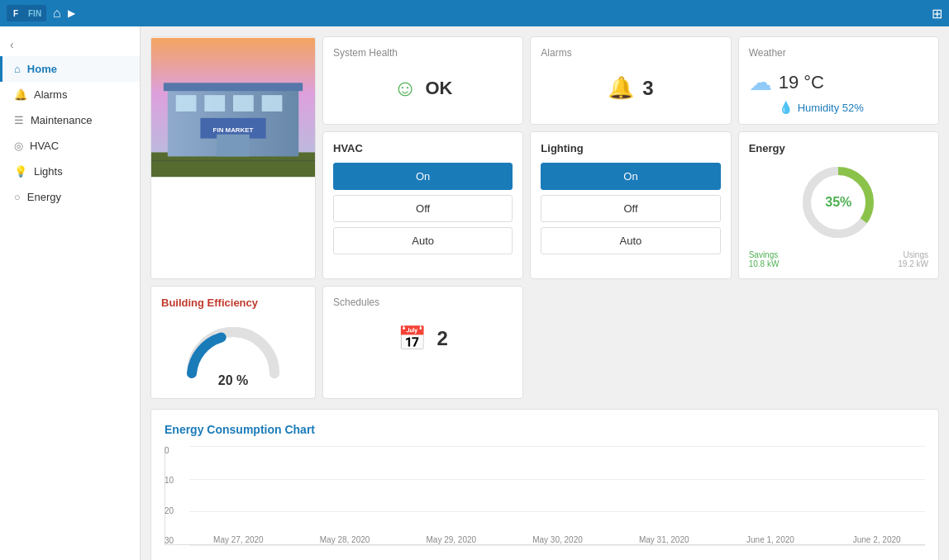 The height and width of the screenshot is (560, 949). I want to click on lighting-title: Lighting, so click(630, 149).